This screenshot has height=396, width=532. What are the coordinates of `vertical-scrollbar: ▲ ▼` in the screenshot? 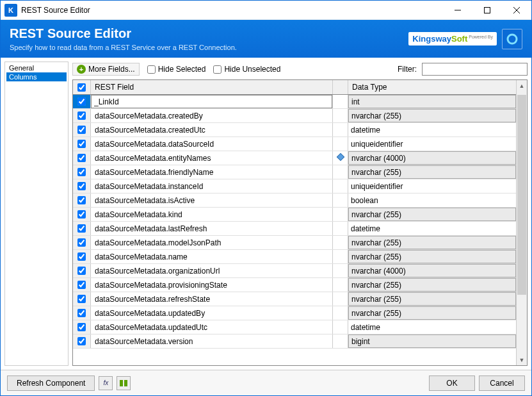 It's located at (521, 223).